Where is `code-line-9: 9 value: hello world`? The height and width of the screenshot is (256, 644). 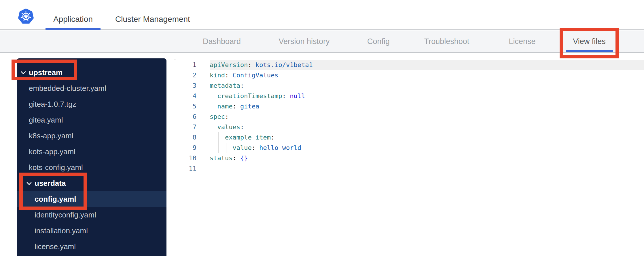
code-line-9: 9 value: hello world is located at coordinates (409, 148).